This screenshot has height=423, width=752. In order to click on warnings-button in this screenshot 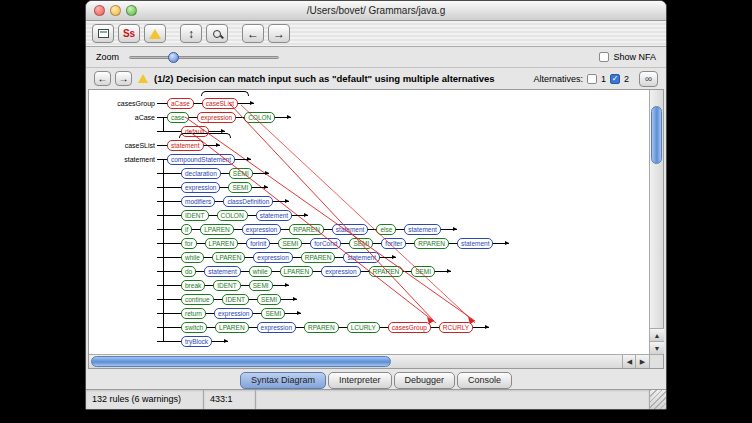, I will do `click(155, 34)`.